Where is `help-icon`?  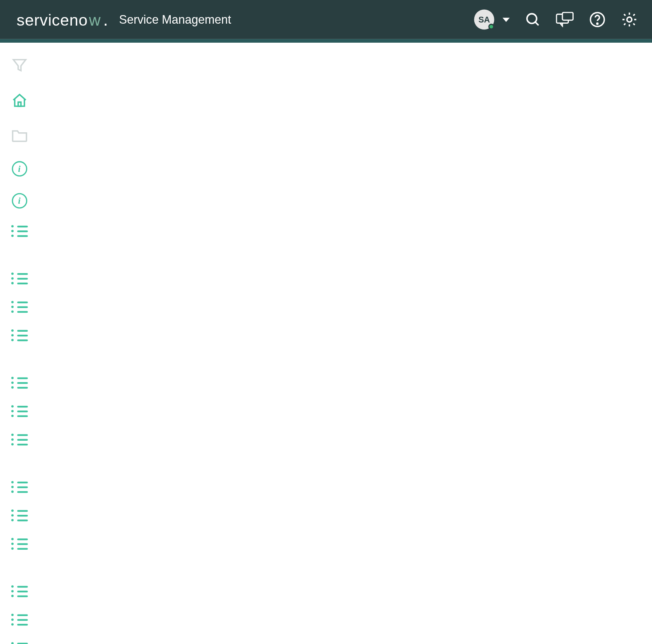 help-icon is located at coordinates (598, 19).